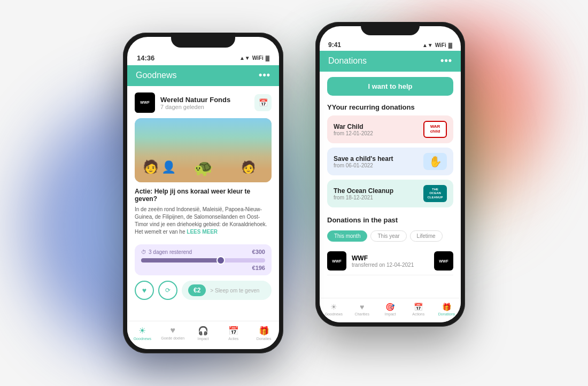 The image size is (588, 386). What do you see at coordinates (173, 330) in the screenshot?
I see `charities-nav-icon: ♥` at bounding box center [173, 330].